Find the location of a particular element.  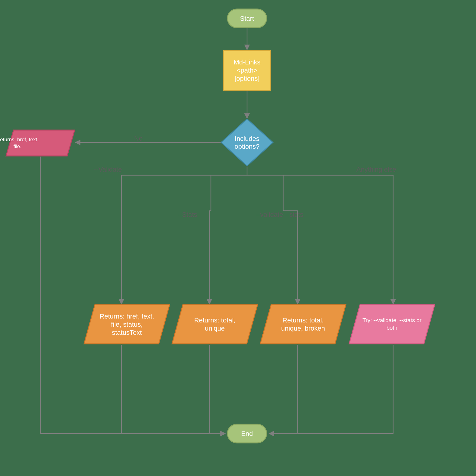

edge-label-no: No is located at coordinates (138, 138).